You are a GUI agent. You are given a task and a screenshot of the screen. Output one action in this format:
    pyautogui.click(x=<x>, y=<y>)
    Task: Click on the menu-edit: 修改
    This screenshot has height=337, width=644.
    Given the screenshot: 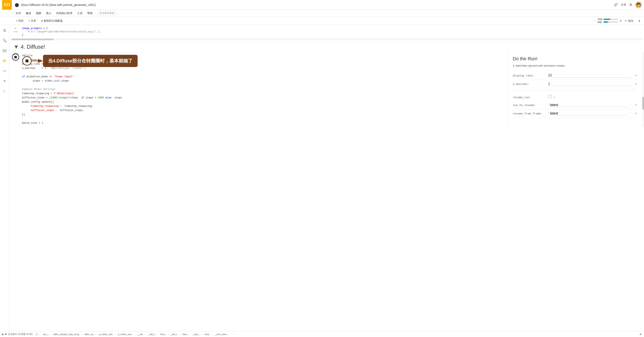 What is the action you would take?
    pyautogui.click(x=28, y=13)
    